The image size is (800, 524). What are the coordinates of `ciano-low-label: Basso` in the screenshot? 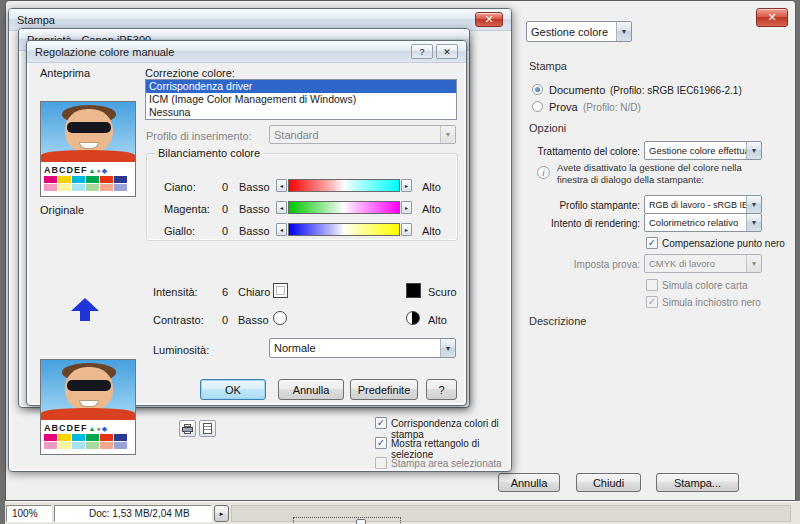 It's located at (254, 187).